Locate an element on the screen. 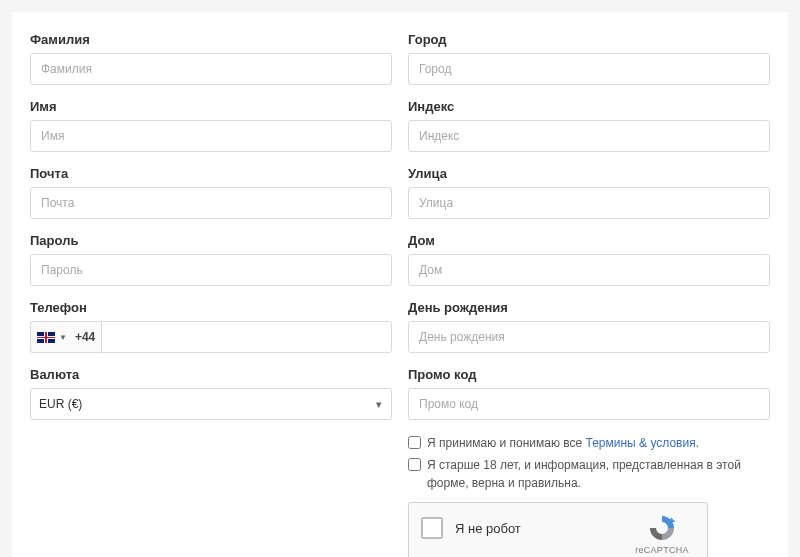 The image size is (800, 557). name-input is located at coordinates (211, 136).